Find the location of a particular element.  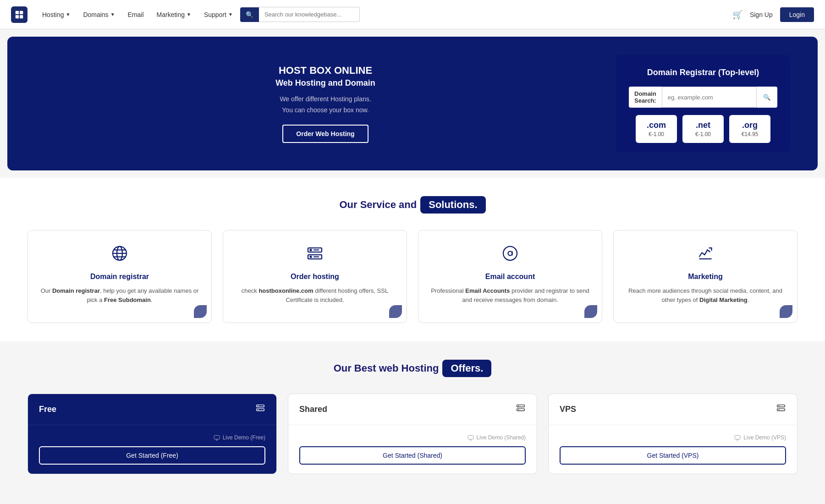

nav-marketing: Marketing ▼ is located at coordinates (174, 15).